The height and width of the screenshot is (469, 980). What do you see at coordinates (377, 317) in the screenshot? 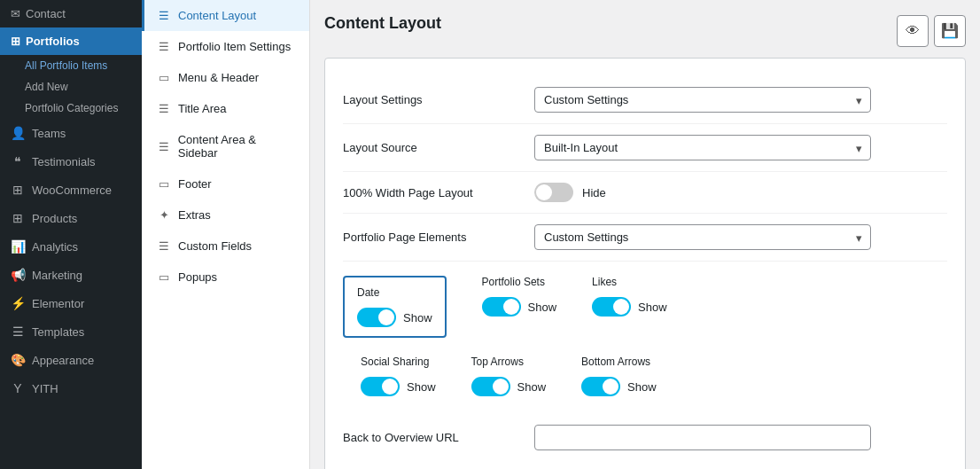
I see `date-toggle` at bounding box center [377, 317].